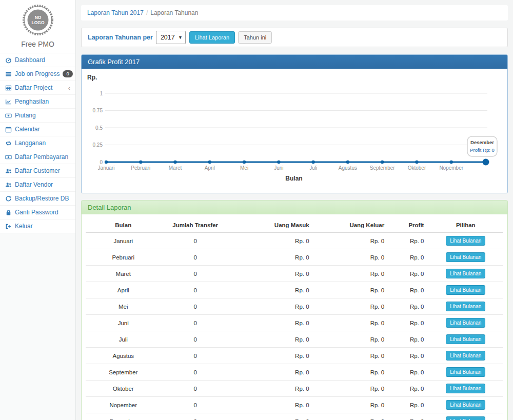 This screenshot has width=513, height=420. What do you see at coordinates (38, 199) in the screenshot?
I see `sidebar-item-backup-restore-db: Backup/Restore DB` at bounding box center [38, 199].